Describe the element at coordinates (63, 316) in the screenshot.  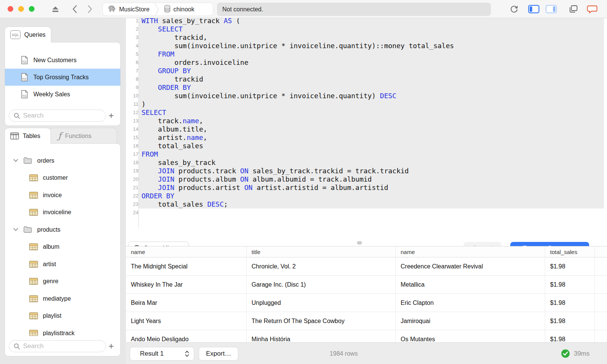
I see `tree-table-row: playlist` at that location.